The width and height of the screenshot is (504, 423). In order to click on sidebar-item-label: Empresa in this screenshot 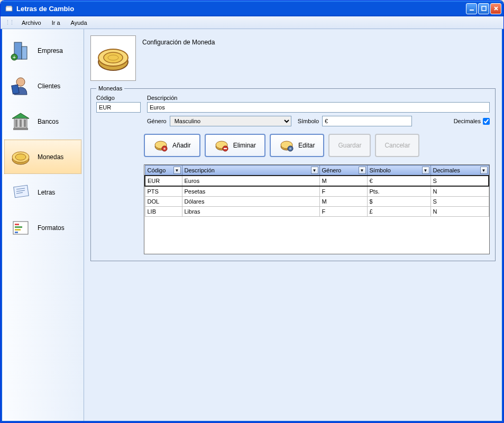, I will do `click(50, 51)`.